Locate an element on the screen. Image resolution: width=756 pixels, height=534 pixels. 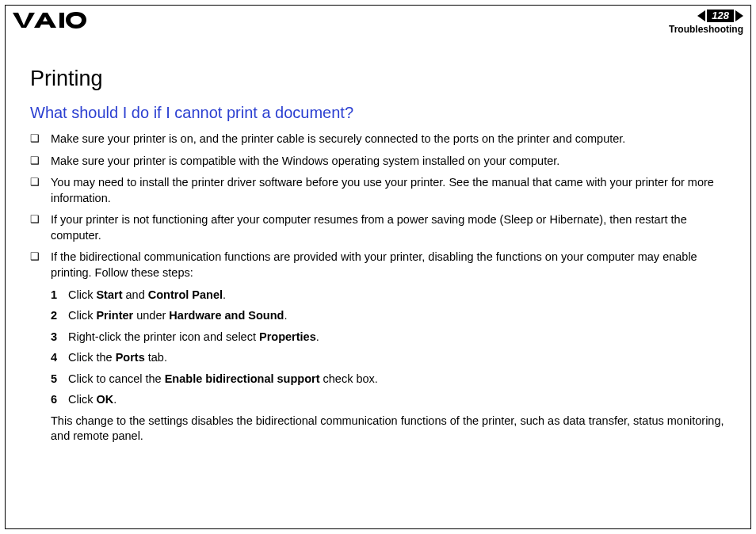
page-title: Printing is located at coordinates (382, 79).